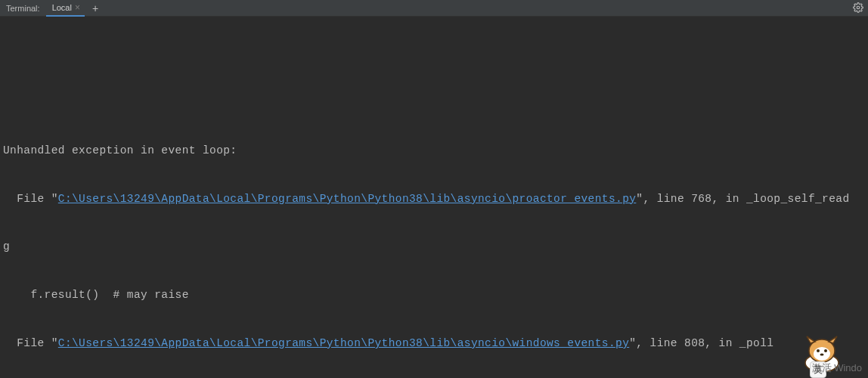 This screenshot has width=868, height=378. What do you see at coordinates (95, 8) in the screenshot?
I see `add-tab-icon: +` at bounding box center [95, 8].